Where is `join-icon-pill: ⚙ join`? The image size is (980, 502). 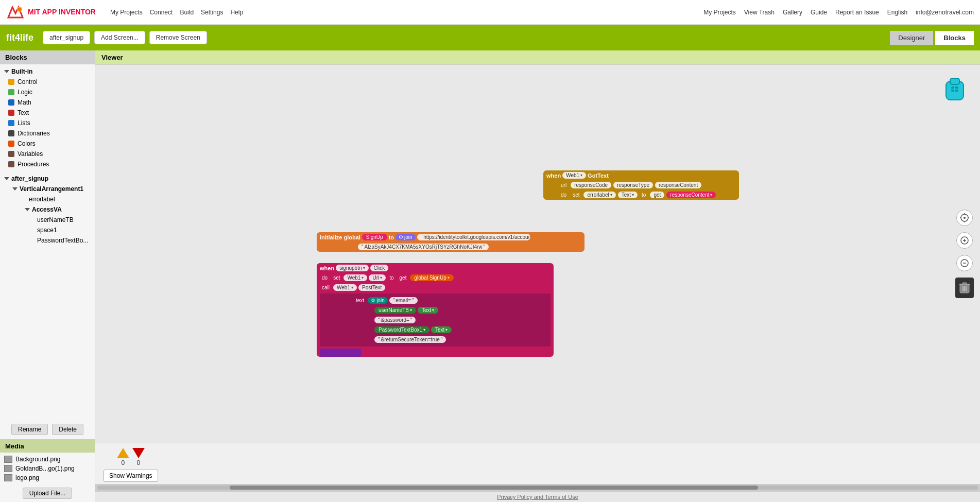 join-icon-pill: ⚙ join is located at coordinates (378, 301).